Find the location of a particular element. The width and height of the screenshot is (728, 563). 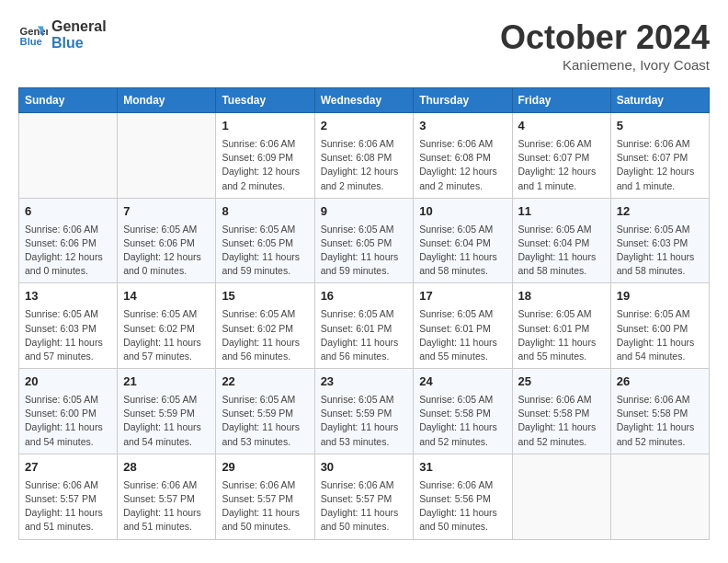

calendar-cell: 17Sunrise: 6:05 AM Sunset: 6:01 PM Dayli… is located at coordinates (463, 326).